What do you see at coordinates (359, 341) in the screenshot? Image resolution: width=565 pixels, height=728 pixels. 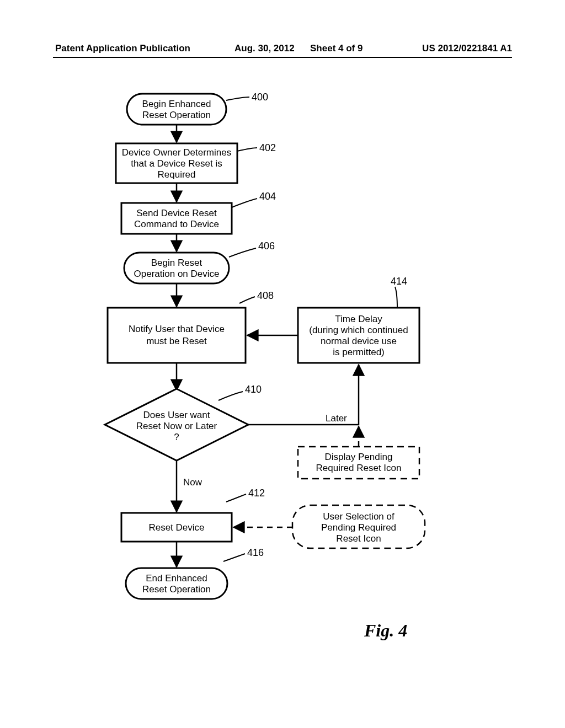 I see `node-414-line3: normal device use` at bounding box center [359, 341].